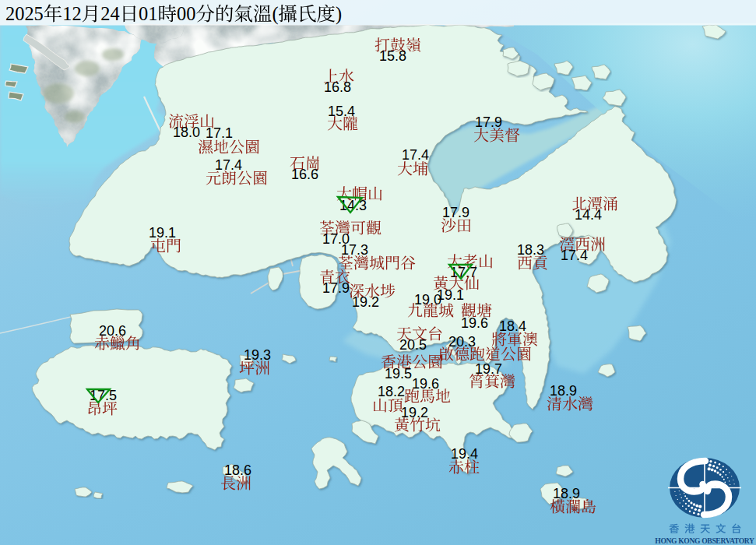 The image size is (756, 545). Describe the element at coordinates (341, 111) in the screenshot. I see `svg-text: 15.4` at that location.